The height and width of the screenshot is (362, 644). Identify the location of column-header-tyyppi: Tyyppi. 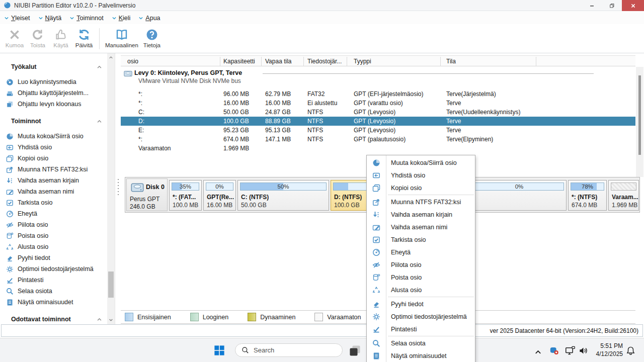
(362, 61).